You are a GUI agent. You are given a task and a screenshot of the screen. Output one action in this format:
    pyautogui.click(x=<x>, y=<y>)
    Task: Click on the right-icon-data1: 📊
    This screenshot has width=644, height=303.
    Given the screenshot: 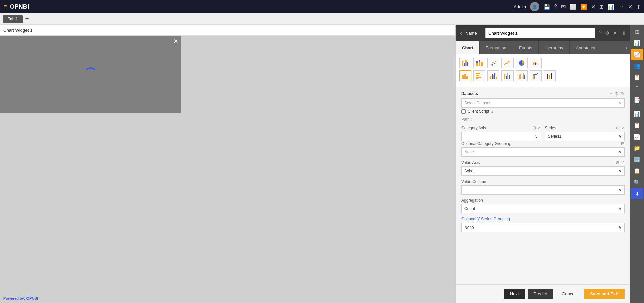 What is the action you would take?
    pyautogui.click(x=637, y=114)
    